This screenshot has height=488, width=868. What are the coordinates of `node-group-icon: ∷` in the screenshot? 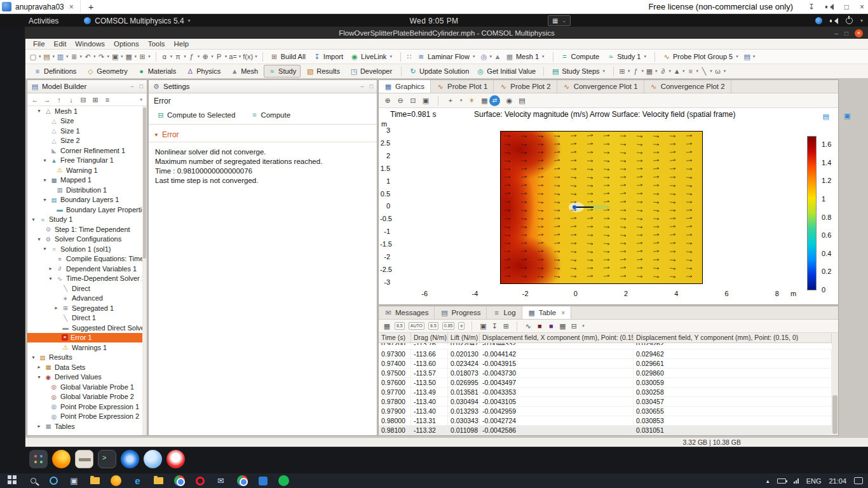 It's located at (409, 57).